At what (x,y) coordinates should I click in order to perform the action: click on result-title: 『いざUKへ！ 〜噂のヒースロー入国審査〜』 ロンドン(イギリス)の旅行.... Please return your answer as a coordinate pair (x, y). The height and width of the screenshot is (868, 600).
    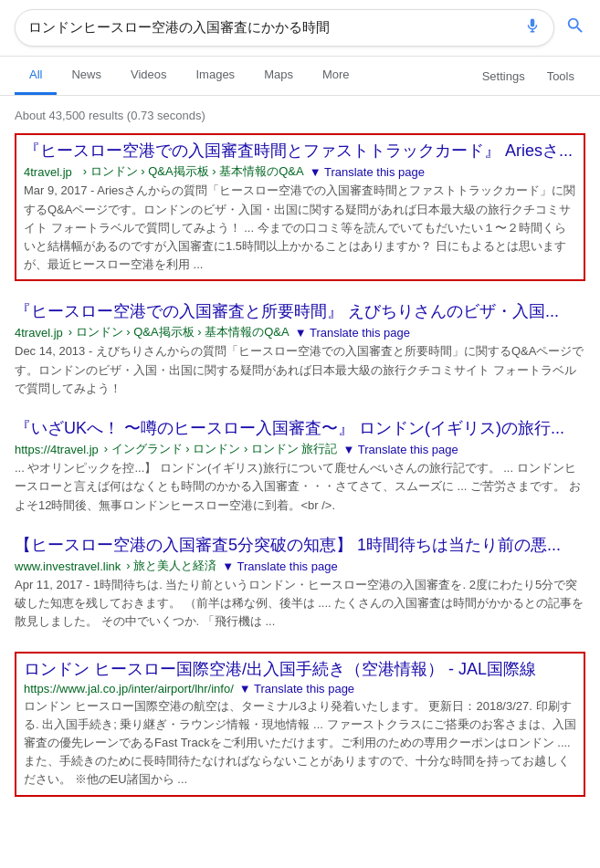
    Looking at the image, I should click on (300, 429).